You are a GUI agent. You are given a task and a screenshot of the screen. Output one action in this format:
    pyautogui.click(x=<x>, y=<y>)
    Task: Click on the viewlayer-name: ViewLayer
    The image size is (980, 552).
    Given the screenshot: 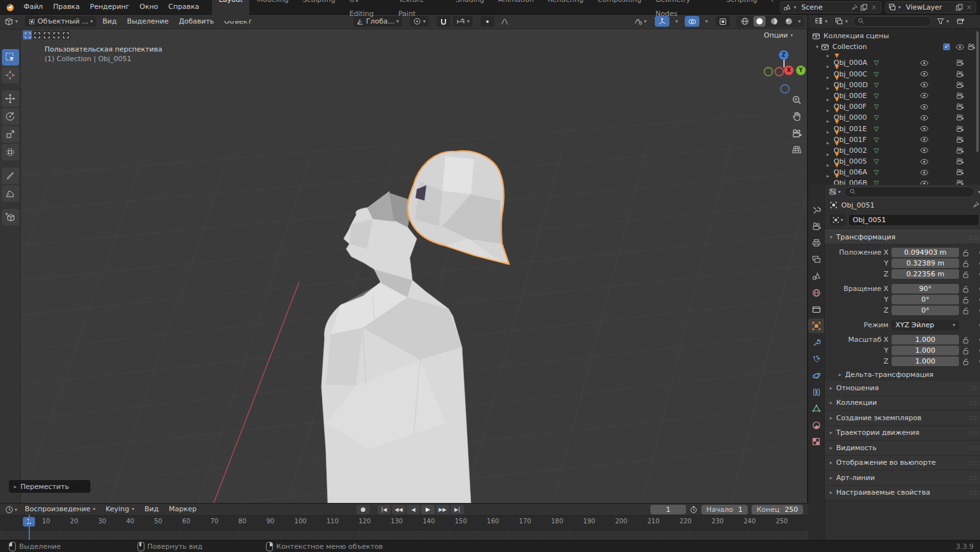 What is the action you would take?
    pyautogui.click(x=928, y=8)
    